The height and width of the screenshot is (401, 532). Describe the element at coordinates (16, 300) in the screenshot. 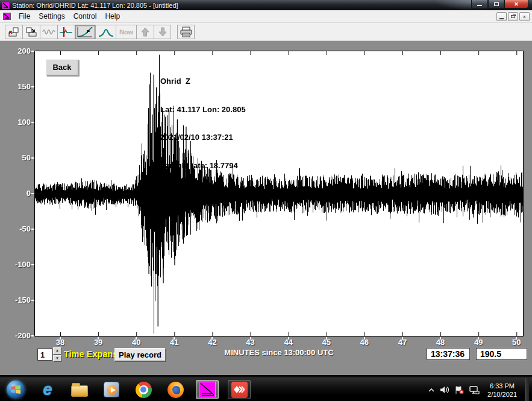

I see `y-tick-label: -150` at that location.